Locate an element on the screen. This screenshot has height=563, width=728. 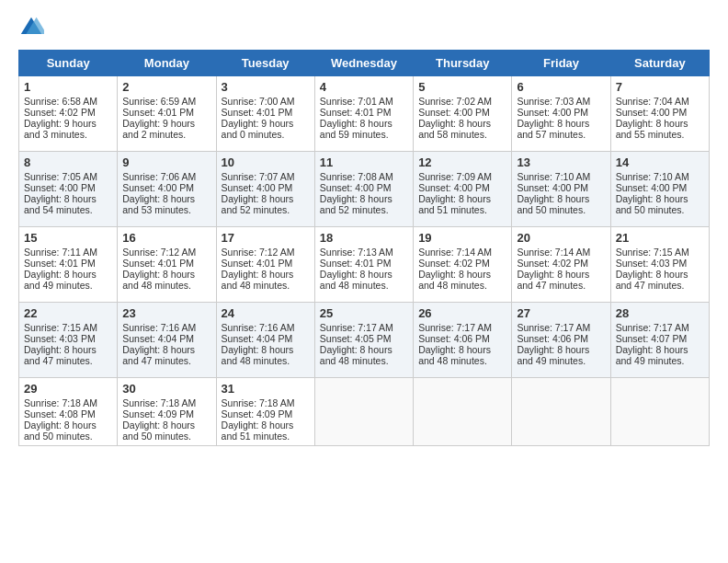
day-number: 21 is located at coordinates (660, 237).